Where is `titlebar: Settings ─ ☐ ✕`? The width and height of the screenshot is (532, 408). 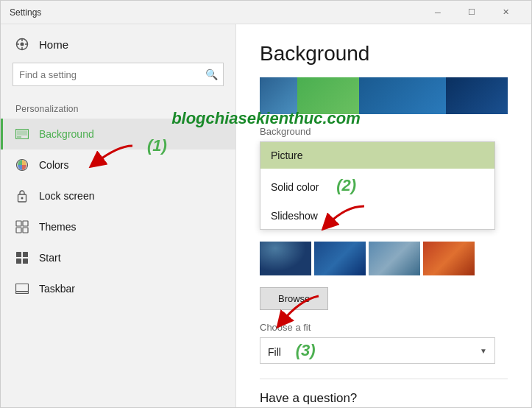
titlebar: Settings ─ ☐ ✕ is located at coordinates (266, 13).